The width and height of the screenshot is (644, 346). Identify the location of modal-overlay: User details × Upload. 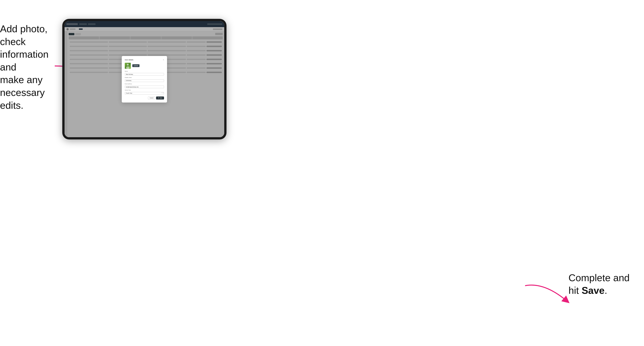
(144, 79).